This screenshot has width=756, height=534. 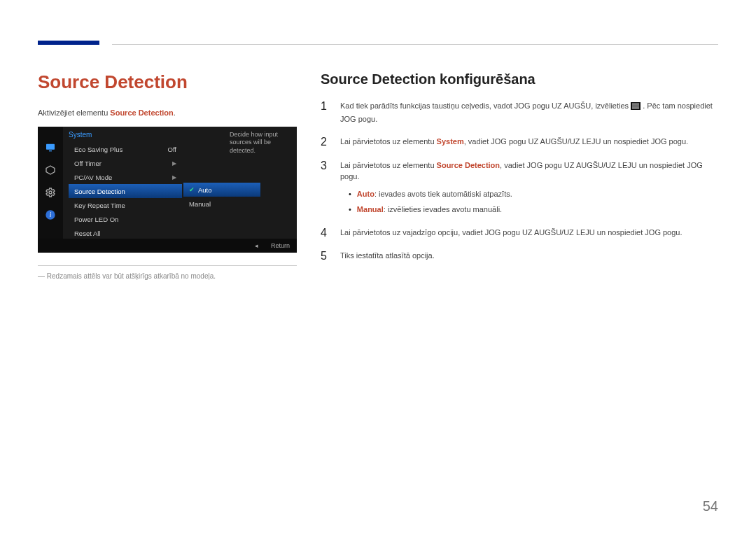 I want to click on caption-rule, so click(x=167, y=266).